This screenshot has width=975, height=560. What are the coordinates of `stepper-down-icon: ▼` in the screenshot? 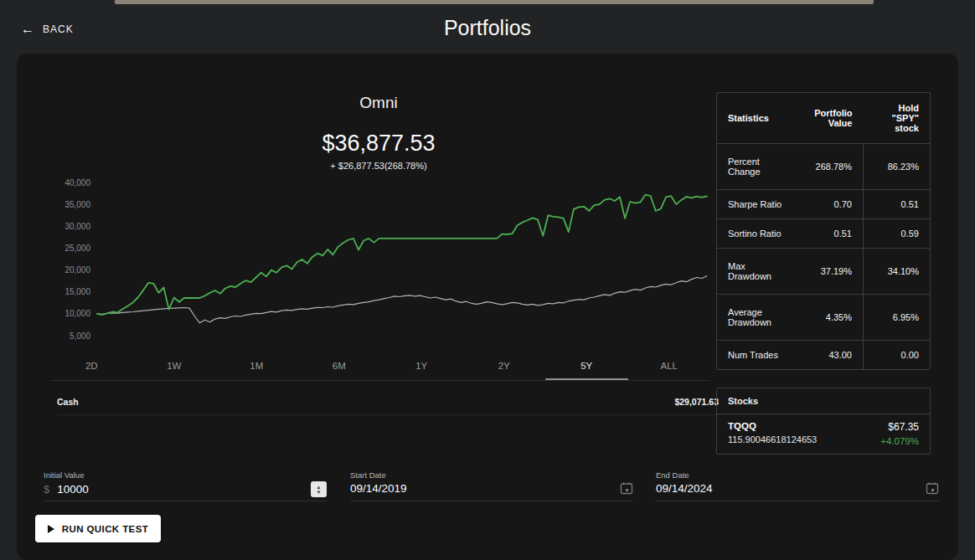 It's located at (319, 492).